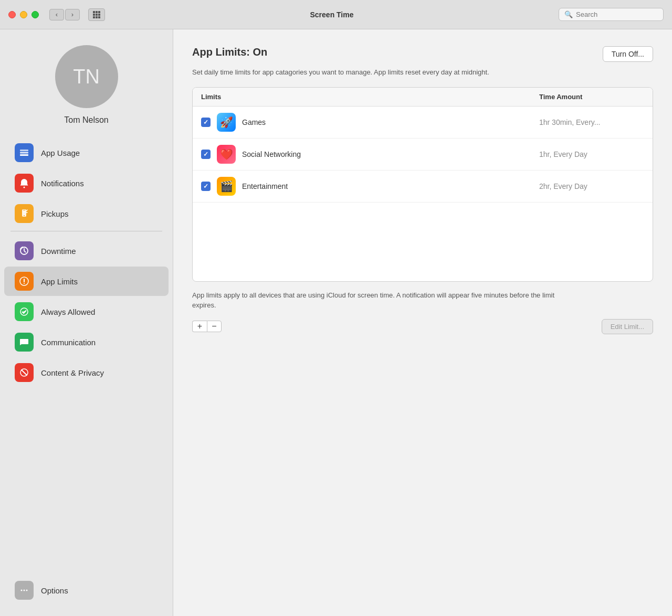 The width and height of the screenshot is (672, 616). Describe the element at coordinates (226, 122) in the screenshot. I see `app-icon-games: 🚀` at that location.